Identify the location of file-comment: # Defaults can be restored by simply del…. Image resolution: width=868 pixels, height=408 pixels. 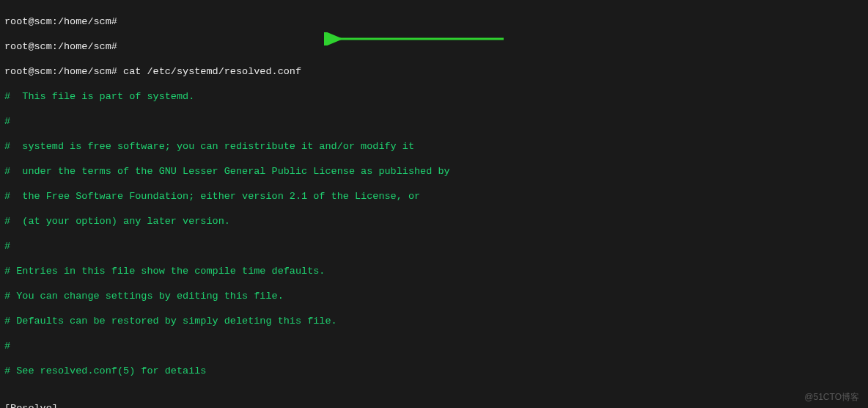
(434, 321).